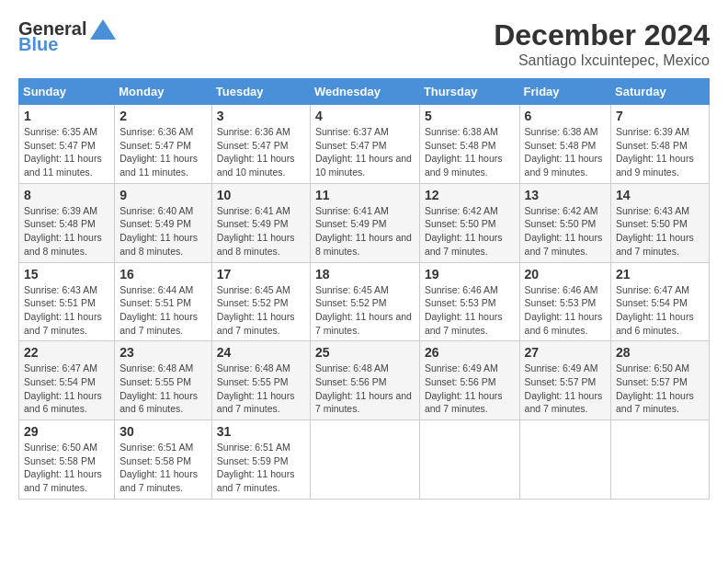  What do you see at coordinates (565, 352) in the screenshot?
I see `day-number: 27` at bounding box center [565, 352].